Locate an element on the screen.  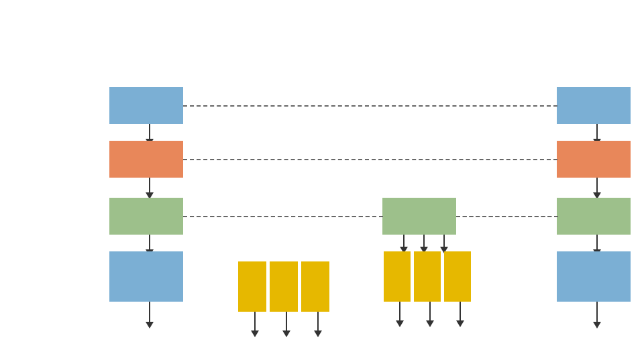
dashed-ip-to-mid is located at coordinates (283, 217).